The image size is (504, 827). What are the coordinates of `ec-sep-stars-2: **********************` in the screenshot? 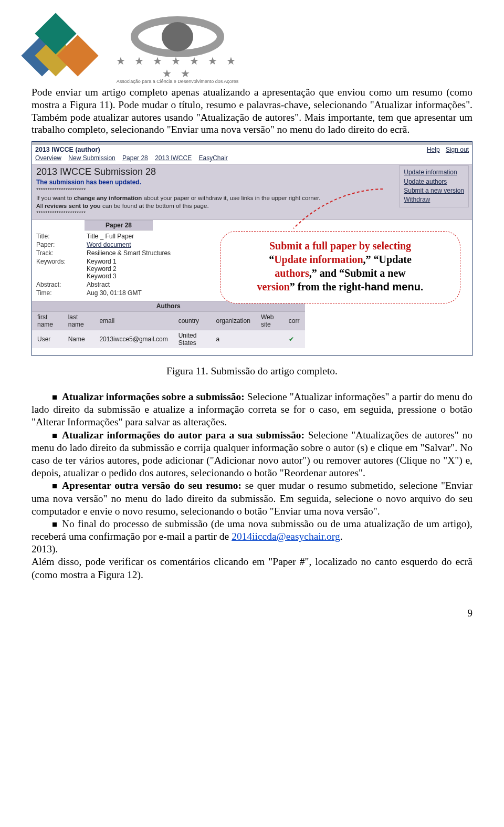 It's located at (252, 213).